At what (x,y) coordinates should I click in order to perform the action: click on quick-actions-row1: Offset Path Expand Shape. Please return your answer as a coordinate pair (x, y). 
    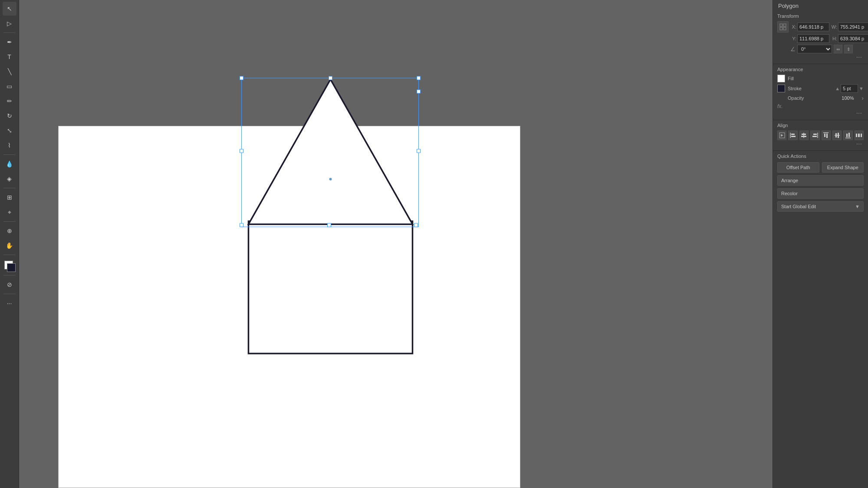
    Looking at the image, I should click on (820, 167).